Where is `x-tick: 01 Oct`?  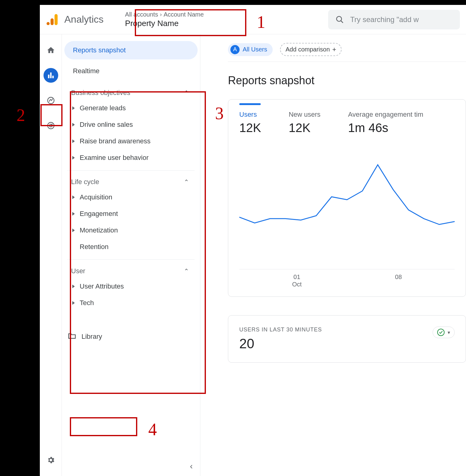
x-tick: 01 Oct is located at coordinates (297, 281).